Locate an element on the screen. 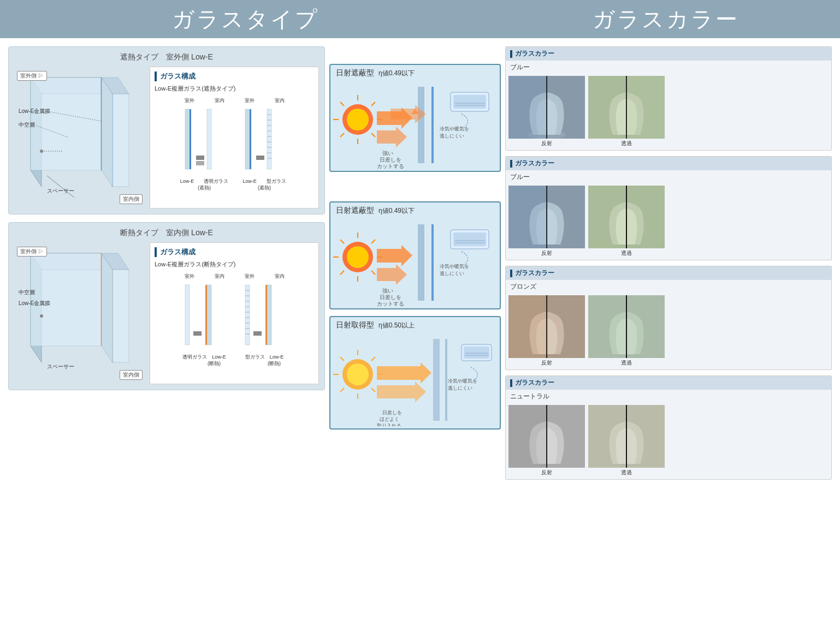 Image resolution: width=840 pixels, height=644 pixels. shade-glass-diagrams: 室外 室内 is located at coordinates (234, 144).